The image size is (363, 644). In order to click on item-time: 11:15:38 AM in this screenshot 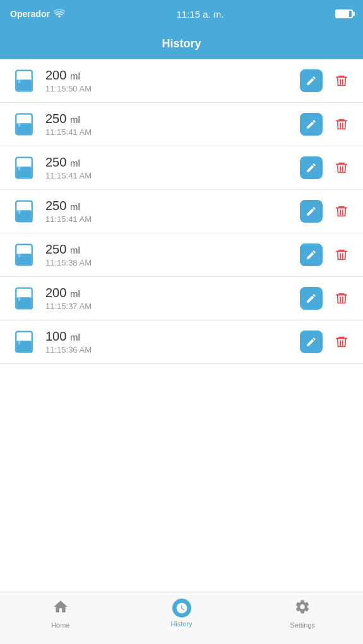, I will do `click(173, 262)`.